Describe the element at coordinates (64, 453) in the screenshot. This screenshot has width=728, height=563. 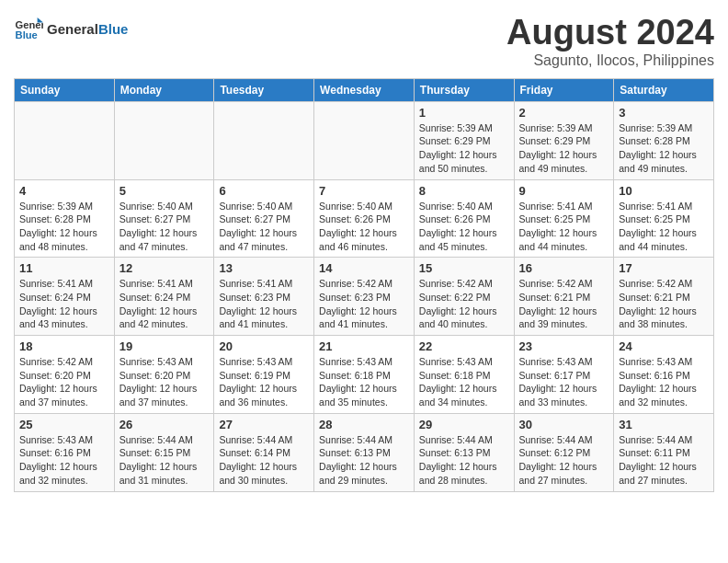
I see `calendar-cell: 25Sunrise: 5:43 AM Sunset: 6:16 PM Dayli…` at that location.